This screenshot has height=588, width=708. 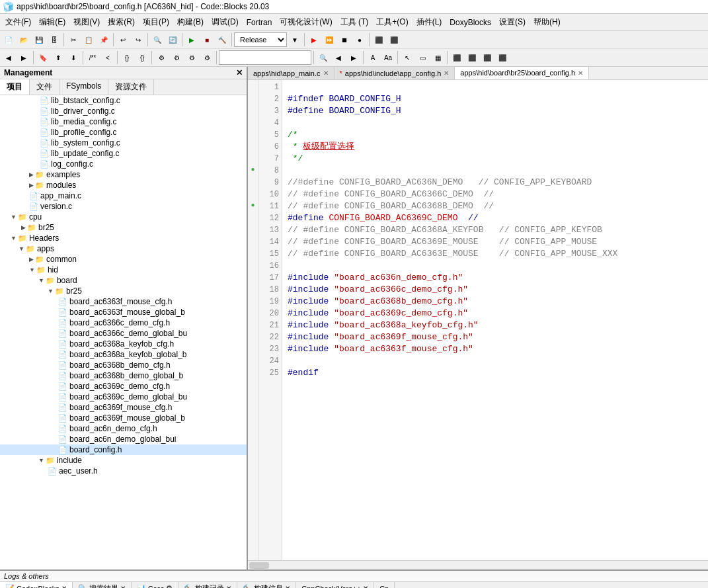 I want to click on tree-item-lib-btstack: 📄lib_btstack_config.c, so click(x=123, y=101).